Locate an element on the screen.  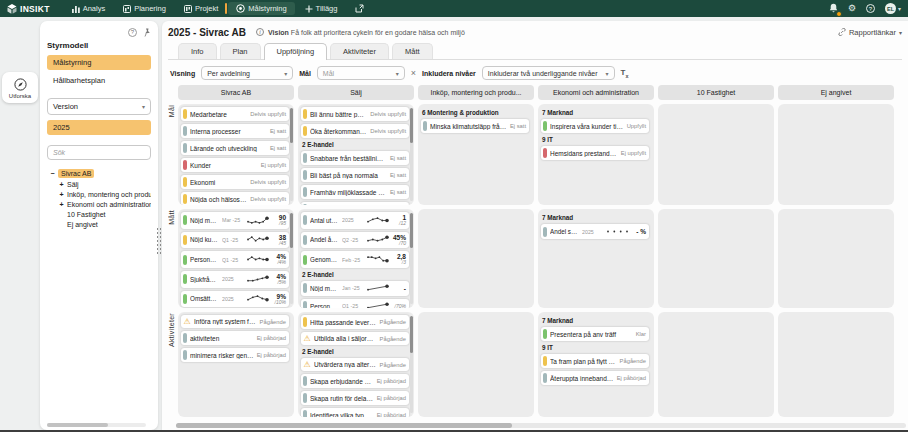
tree-item: Ej angivet is located at coordinates (99, 224).